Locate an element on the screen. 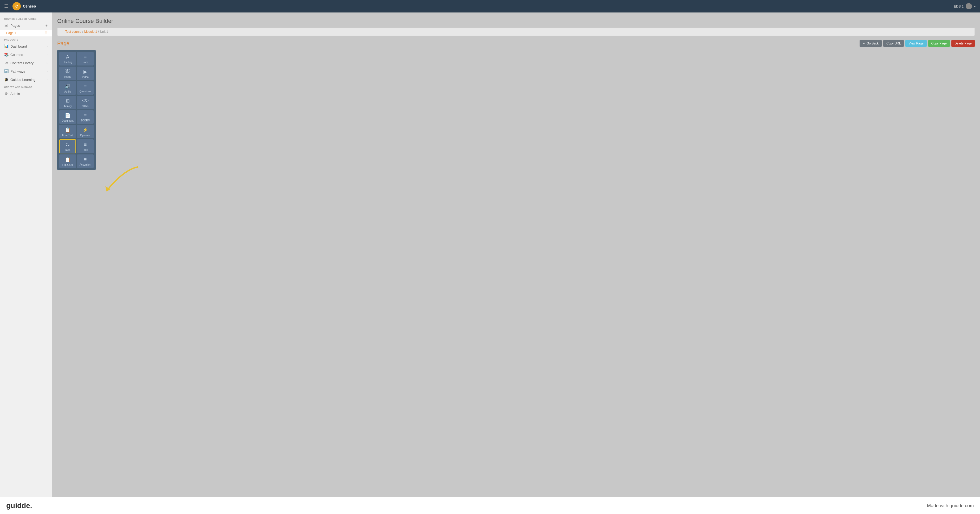 Image resolution: width=980 pixels, height=514 pixels. page-title-row: Page ← Go Back Copy URL View Page Copy P… is located at coordinates (516, 43).